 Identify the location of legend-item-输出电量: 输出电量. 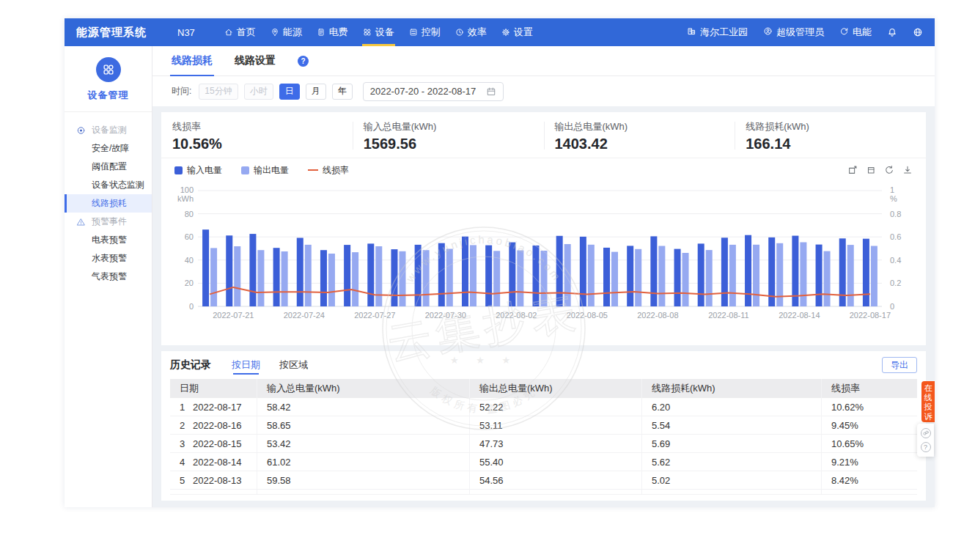
(265, 170).